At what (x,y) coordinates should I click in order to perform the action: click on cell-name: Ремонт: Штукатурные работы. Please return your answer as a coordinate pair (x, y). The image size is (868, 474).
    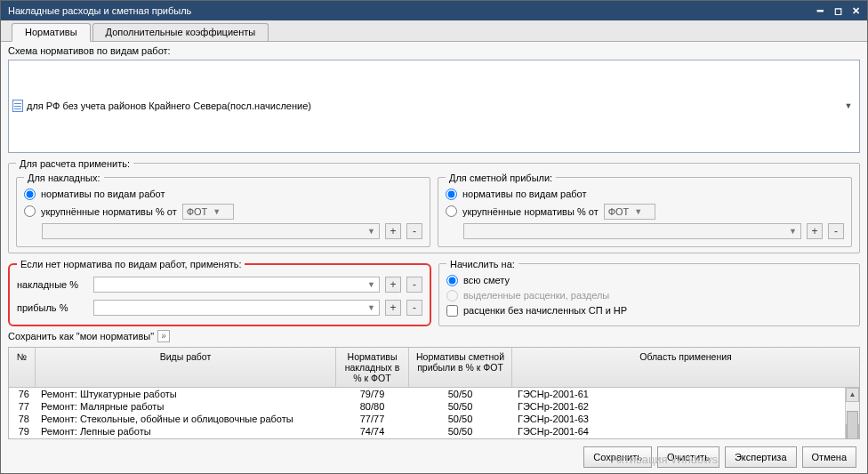
    Looking at the image, I should click on (186, 394).